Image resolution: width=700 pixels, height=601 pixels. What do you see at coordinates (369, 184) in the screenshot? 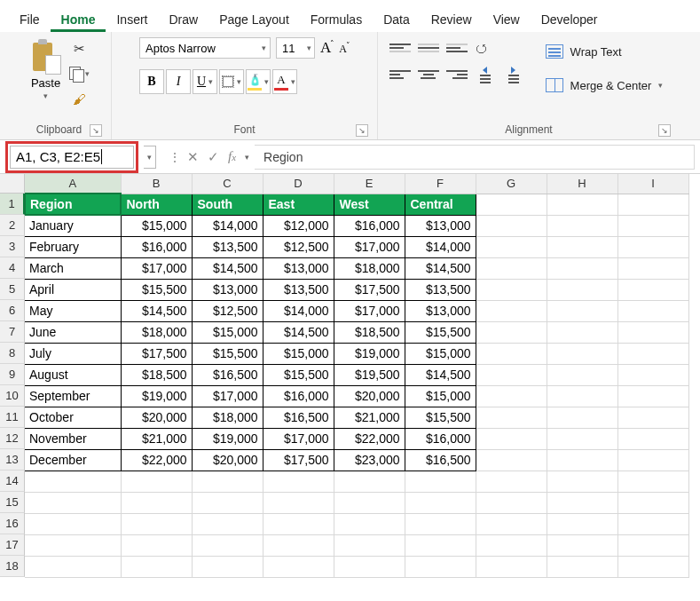
I see `column-header: E` at bounding box center [369, 184].